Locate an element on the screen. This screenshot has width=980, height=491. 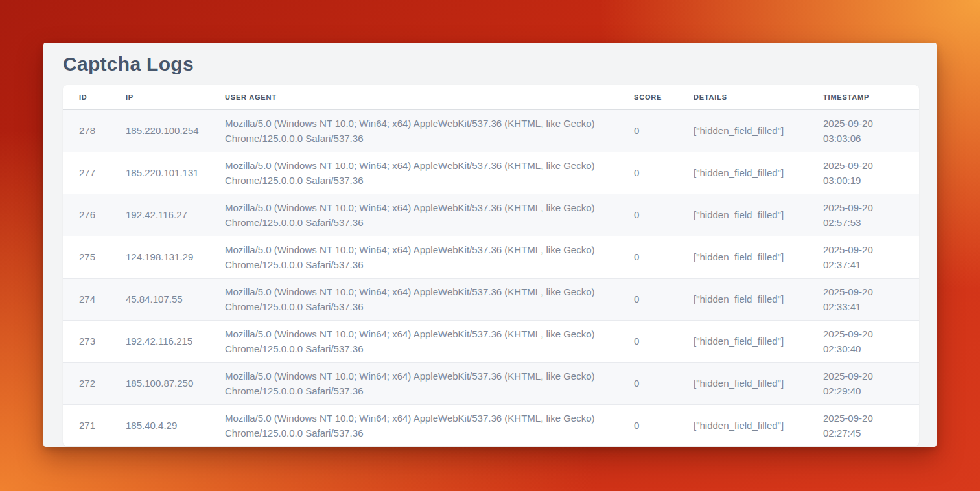
table-row: 27445.84.107.55Mozilla/5.0 (Windows NT 1… is located at coordinates (491, 299).